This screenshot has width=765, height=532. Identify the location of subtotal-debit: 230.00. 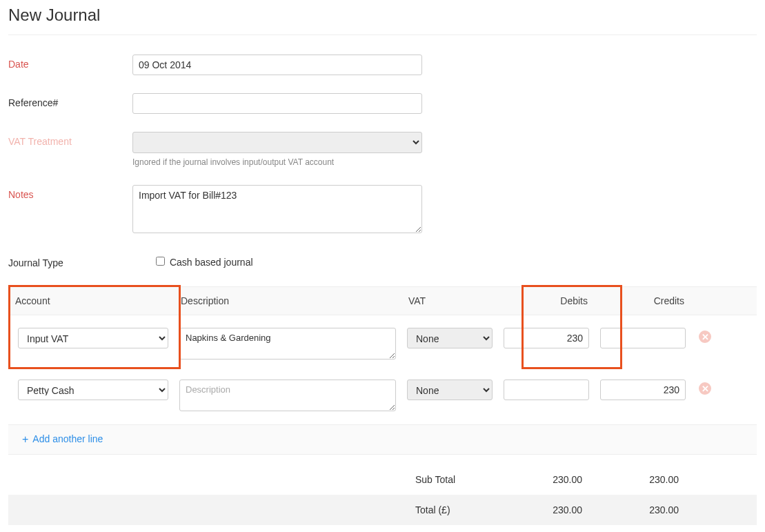
(546, 480).